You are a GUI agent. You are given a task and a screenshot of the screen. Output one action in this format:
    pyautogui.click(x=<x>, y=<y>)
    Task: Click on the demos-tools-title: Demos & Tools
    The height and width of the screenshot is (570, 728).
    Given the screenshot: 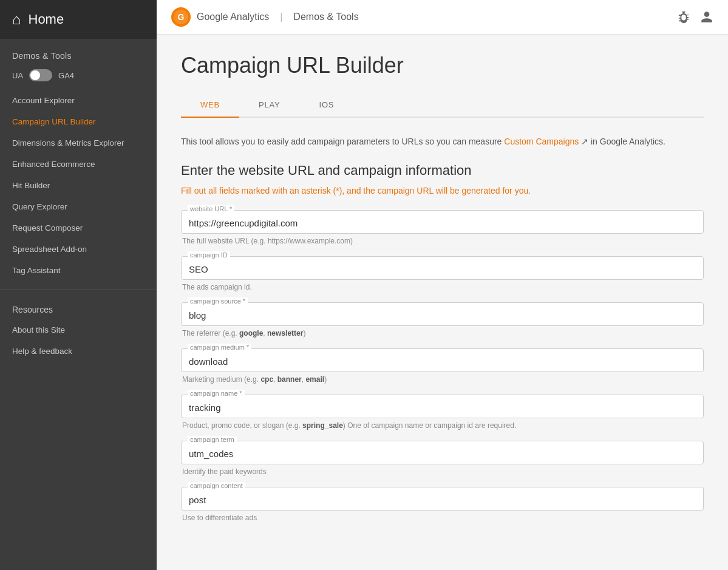 What is the action you would take?
    pyautogui.click(x=78, y=52)
    